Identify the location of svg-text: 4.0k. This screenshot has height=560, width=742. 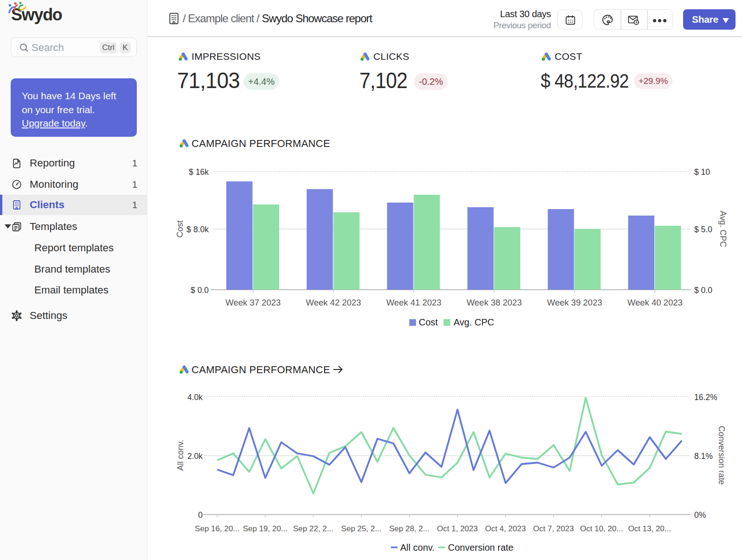
(195, 397).